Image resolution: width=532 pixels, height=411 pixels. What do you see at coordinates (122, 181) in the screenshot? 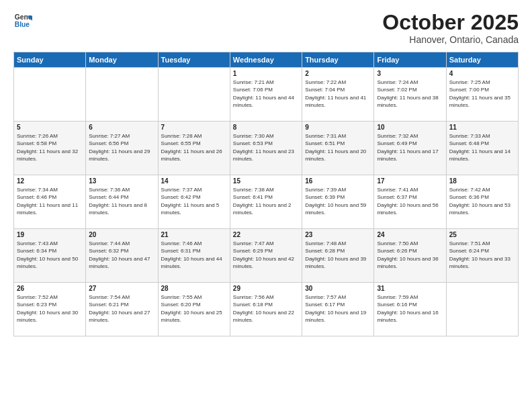
I see `day-number: 13` at bounding box center [122, 181].